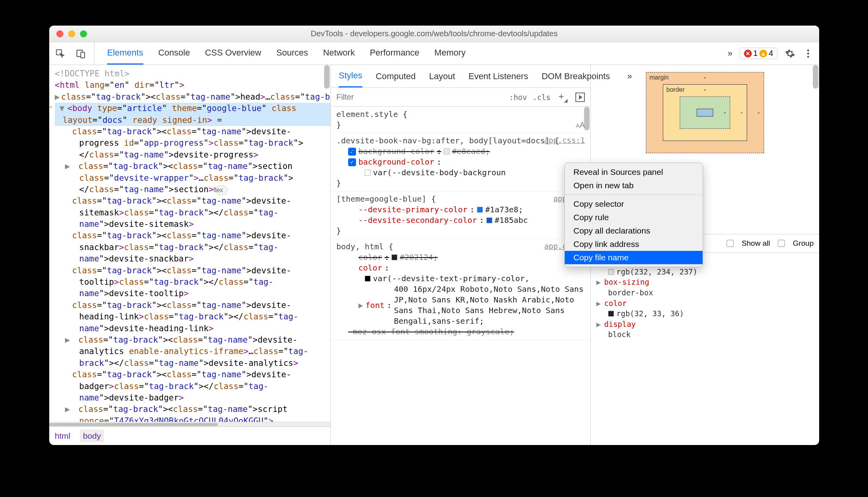 The image size is (868, 497). I want to click on css-rule: app.css:1body, html {color:#202124;color…, so click(461, 289).